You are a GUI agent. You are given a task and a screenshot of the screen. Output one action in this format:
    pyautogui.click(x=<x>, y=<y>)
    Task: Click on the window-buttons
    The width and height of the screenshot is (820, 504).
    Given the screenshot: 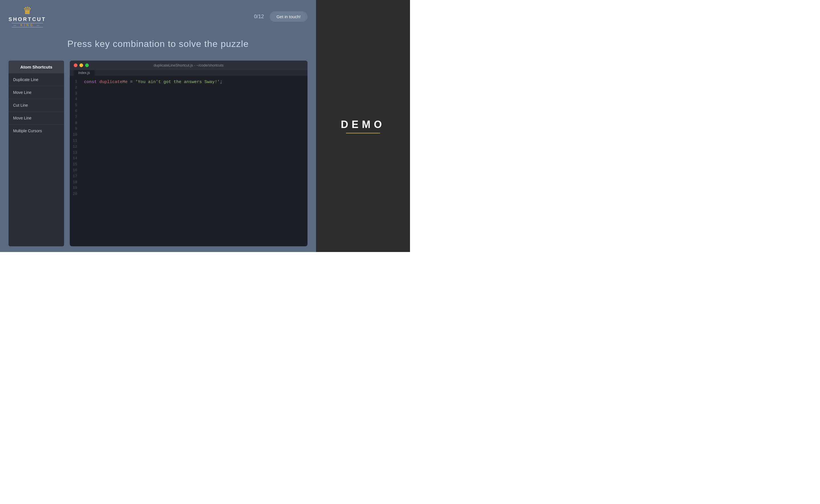 What is the action you would take?
    pyautogui.click(x=81, y=65)
    